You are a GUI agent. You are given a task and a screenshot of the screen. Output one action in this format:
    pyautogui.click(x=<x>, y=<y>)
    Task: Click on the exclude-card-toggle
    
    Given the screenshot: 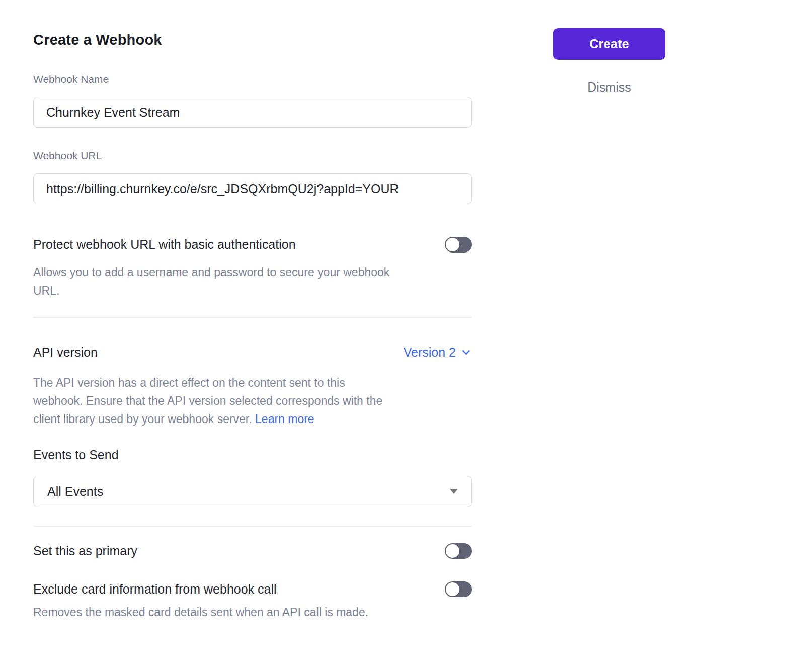 What is the action you would take?
    pyautogui.click(x=458, y=590)
    